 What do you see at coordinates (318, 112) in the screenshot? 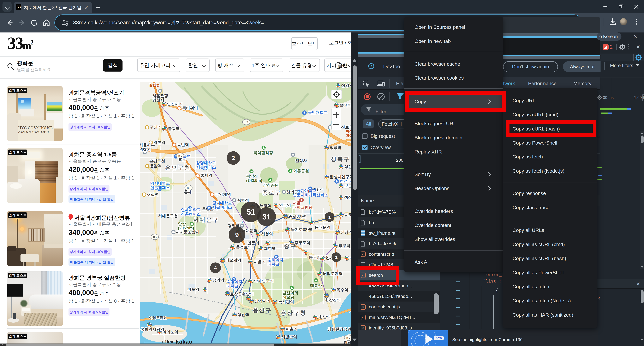
I see `svg-text: 국민대학교` at bounding box center [318, 112].